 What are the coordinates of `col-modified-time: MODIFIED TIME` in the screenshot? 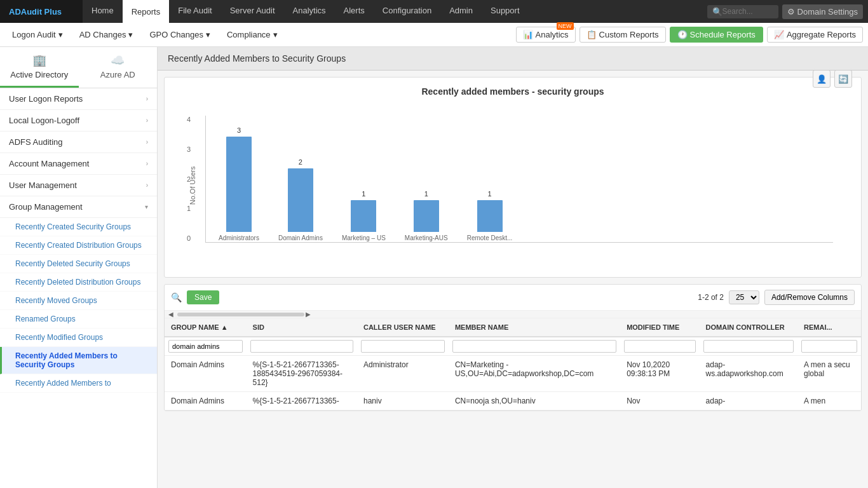 It's located at (660, 328).